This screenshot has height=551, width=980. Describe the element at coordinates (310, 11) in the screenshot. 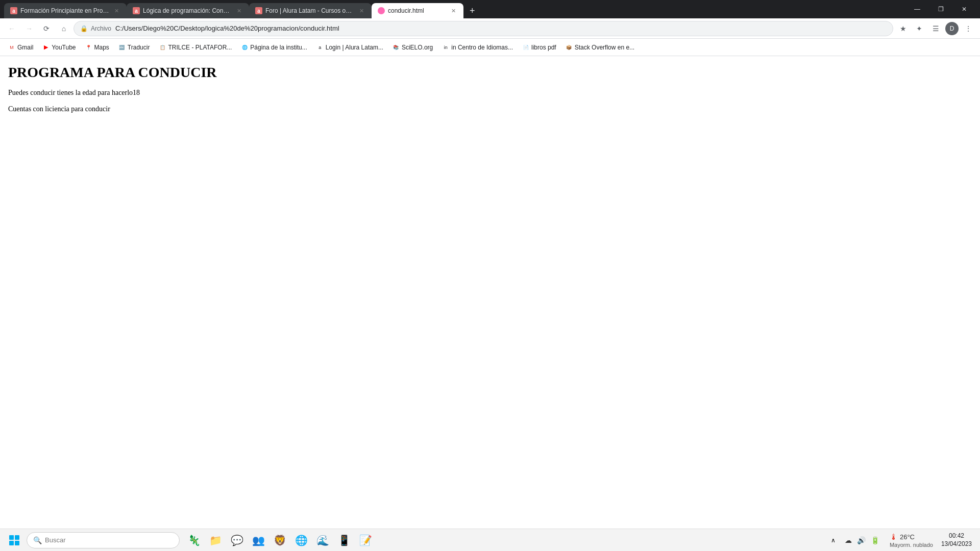

I see `tab3-title: Foro | Alura Latam - Cursos onli...` at that location.